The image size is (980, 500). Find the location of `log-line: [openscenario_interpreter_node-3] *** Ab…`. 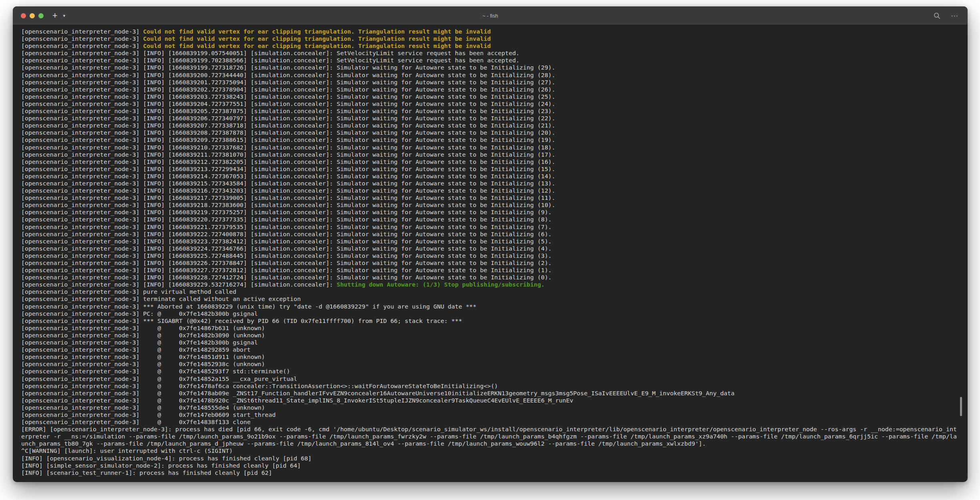

log-line: [openscenario_interpreter_node-3] *** Ab… is located at coordinates (493, 307).